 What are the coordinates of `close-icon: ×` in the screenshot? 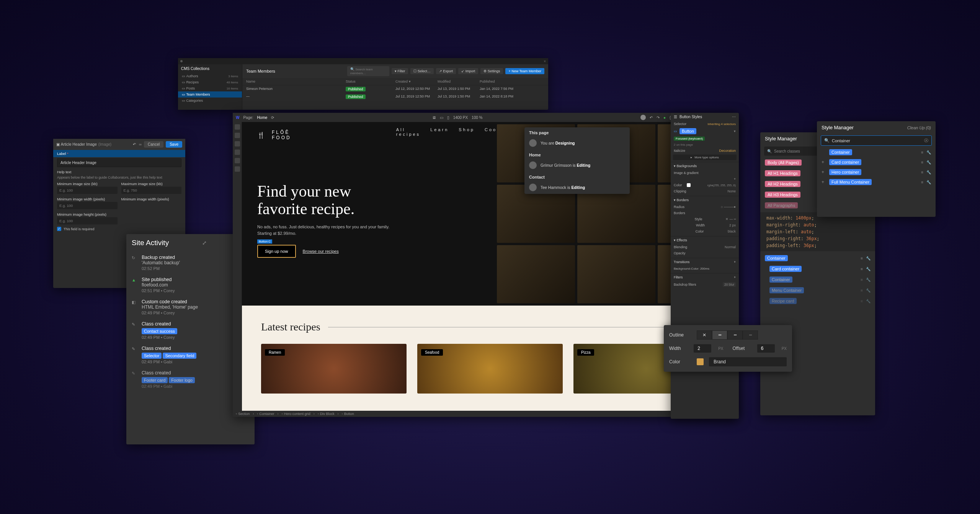 It's located at (545, 61).